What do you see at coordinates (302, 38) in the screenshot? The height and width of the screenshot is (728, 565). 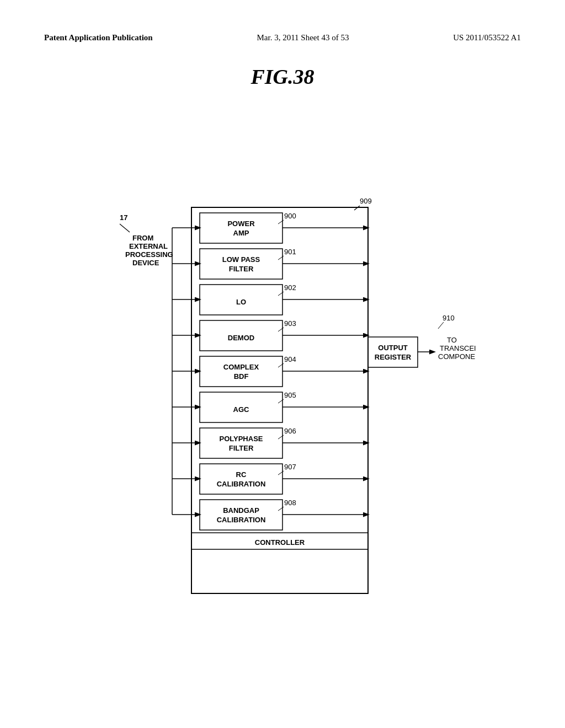 I see `header-center: Mar. 3, 2011 Sheet 43 of 53` at bounding box center [302, 38].